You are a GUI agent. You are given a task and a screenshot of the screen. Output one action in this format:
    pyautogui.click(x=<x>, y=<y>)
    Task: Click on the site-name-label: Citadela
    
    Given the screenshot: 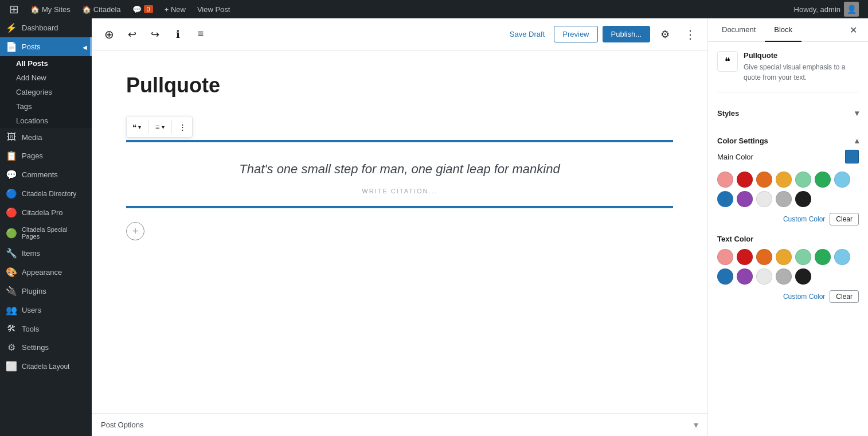 What is the action you would take?
    pyautogui.click(x=107, y=9)
    